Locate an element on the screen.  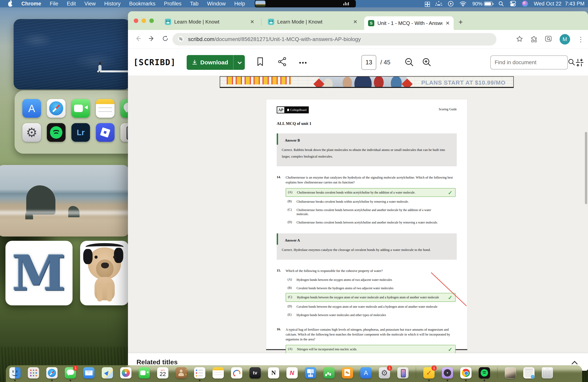
new-tab-button: + is located at coordinates (461, 22).